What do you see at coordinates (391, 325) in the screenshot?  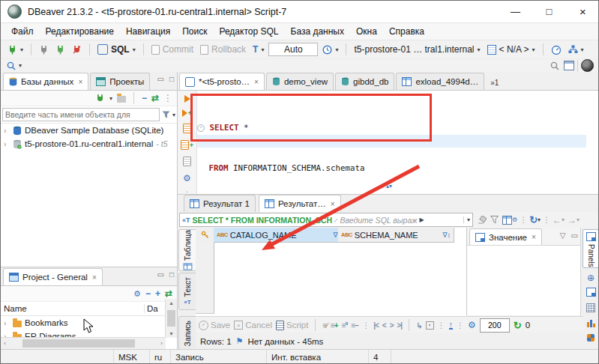 I see `next-row-button: >` at bounding box center [391, 325].